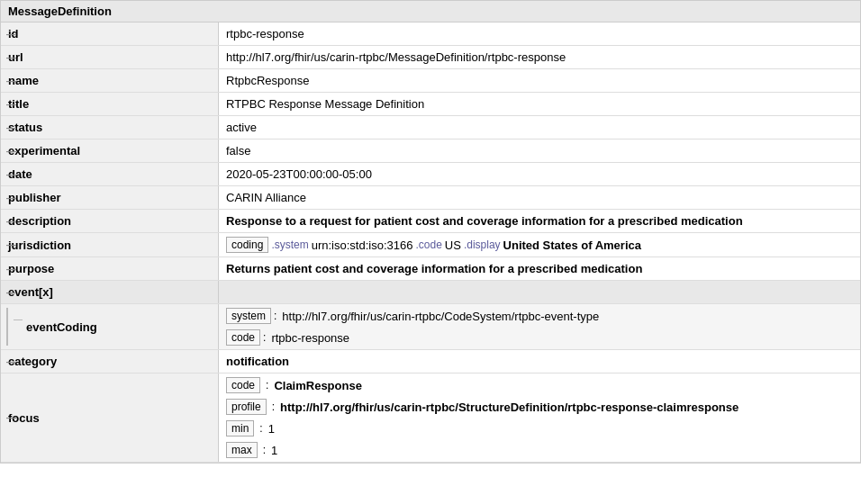 This screenshot has height=504, width=861. I want to click on table-row: — publisher CARIN Alliance, so click(430, 198).